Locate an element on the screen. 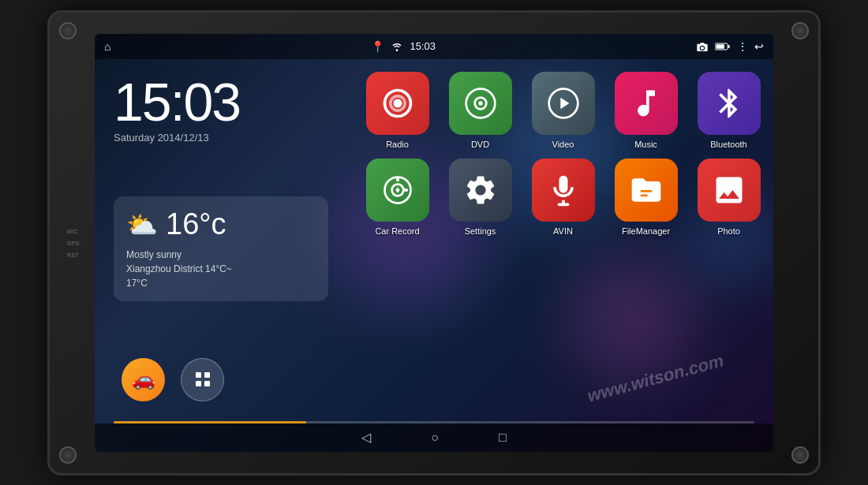 The height and width of the screenshot is (485, 868). weather-top: ⛅ 16°c is located at coordinates (221, 224).